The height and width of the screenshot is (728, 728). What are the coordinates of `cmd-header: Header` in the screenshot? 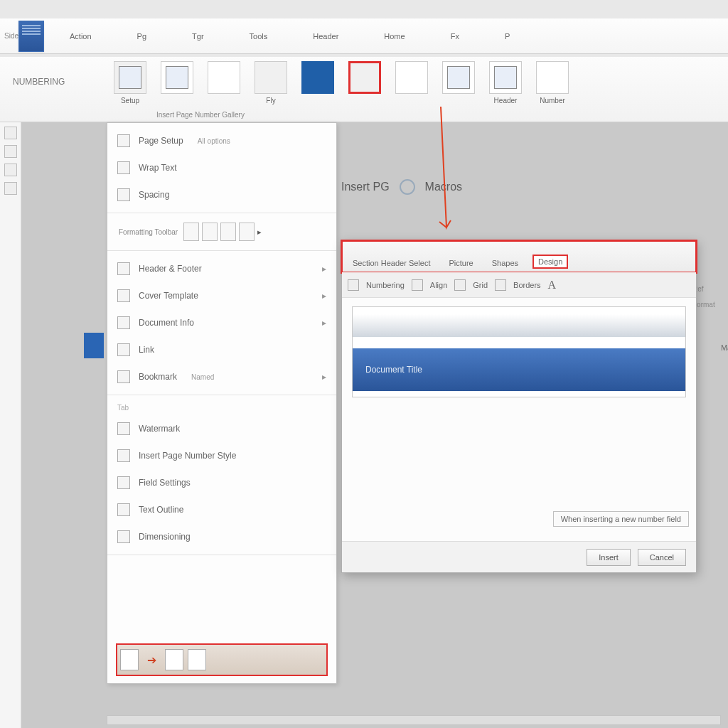 It's located at (505, 82).